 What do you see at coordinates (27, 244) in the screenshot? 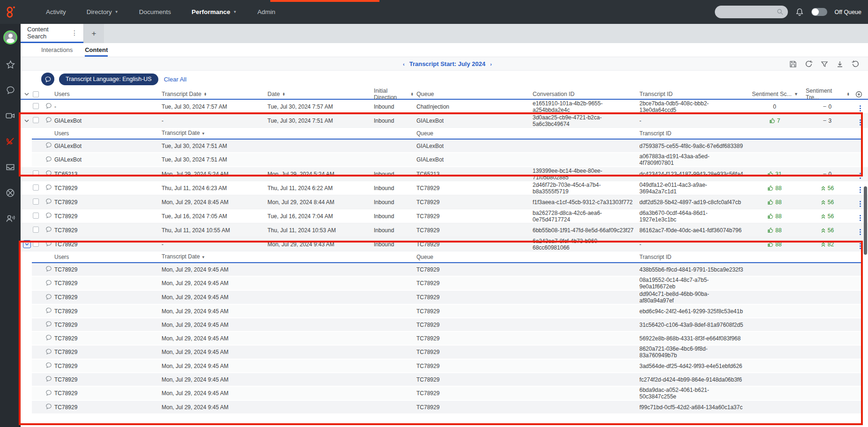
I see `collapse-group-button` at bounding box center [27, 244].